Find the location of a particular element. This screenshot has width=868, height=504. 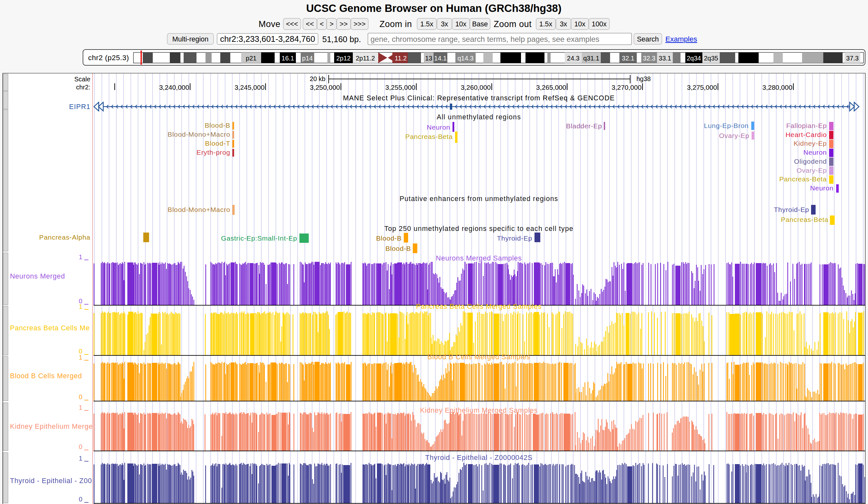

svg-text: hg38 is located at coordinates (644, 79).